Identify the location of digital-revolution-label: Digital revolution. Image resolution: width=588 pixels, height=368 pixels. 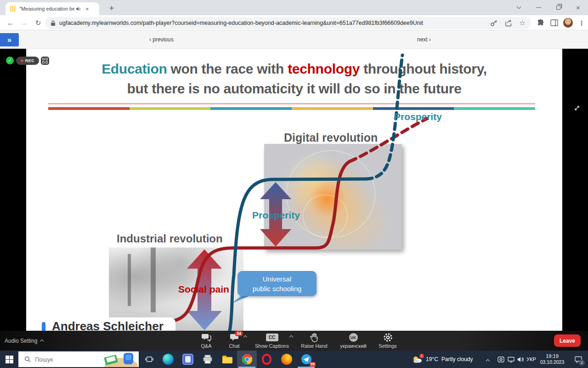
(331, 138).